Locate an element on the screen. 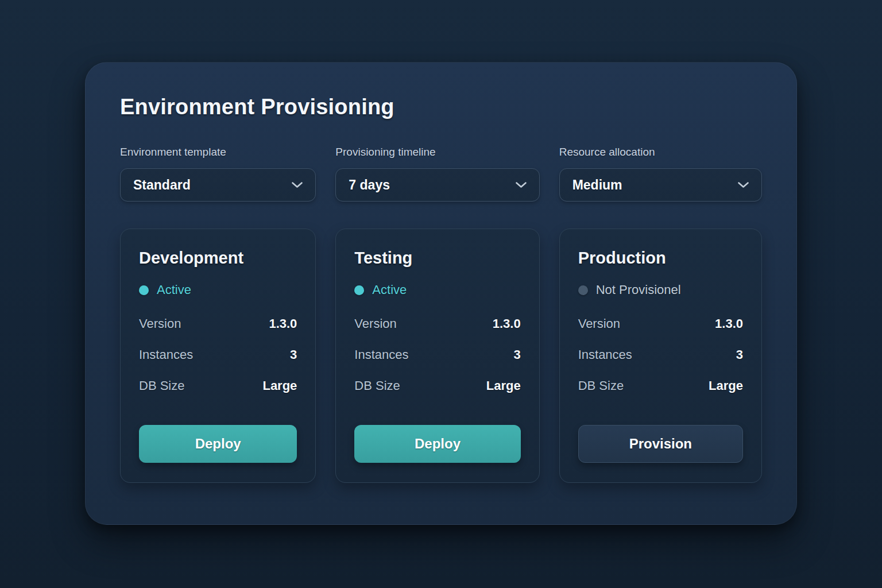  environment-template-label: Environment template is located at coordinates (218, 152).